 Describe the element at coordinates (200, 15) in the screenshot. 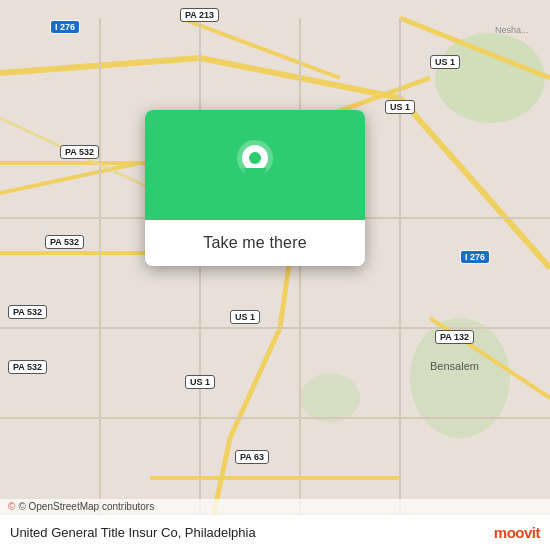

I see `road-badge-pa213: PA 213` at that location.